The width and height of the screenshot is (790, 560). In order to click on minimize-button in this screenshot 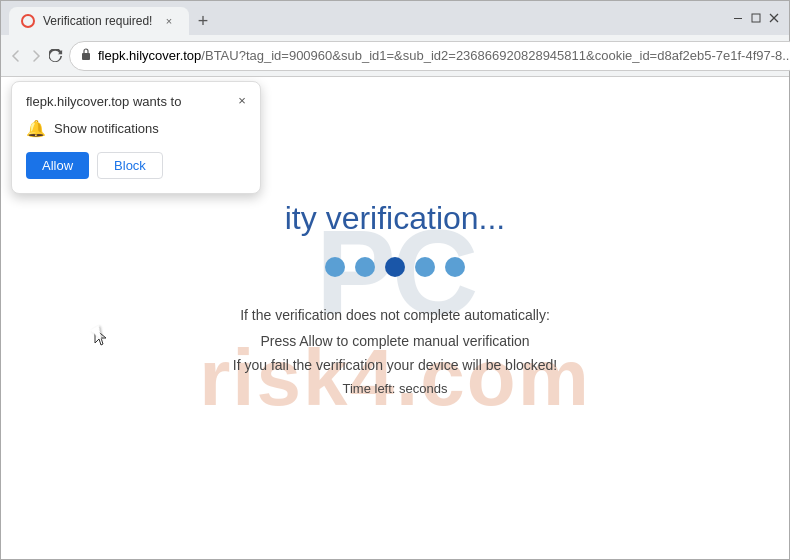, I will do `click(738, 18)`.